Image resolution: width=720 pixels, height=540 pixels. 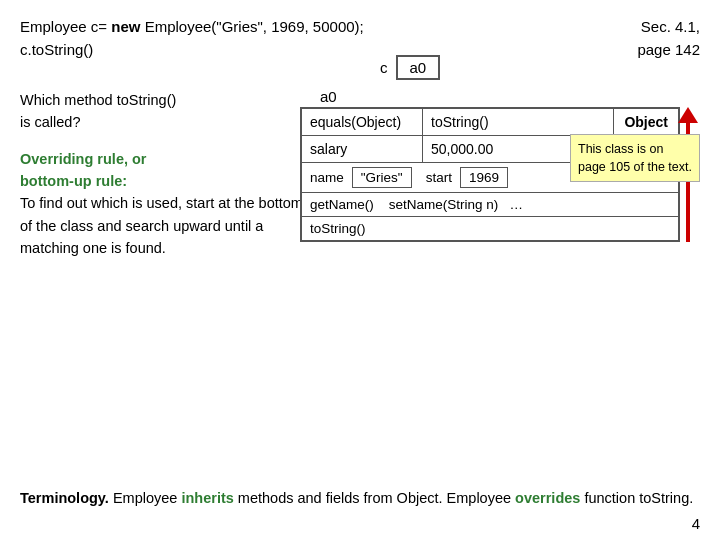 I want to click on term-inherits: inherits, so click(x=207, y=498).